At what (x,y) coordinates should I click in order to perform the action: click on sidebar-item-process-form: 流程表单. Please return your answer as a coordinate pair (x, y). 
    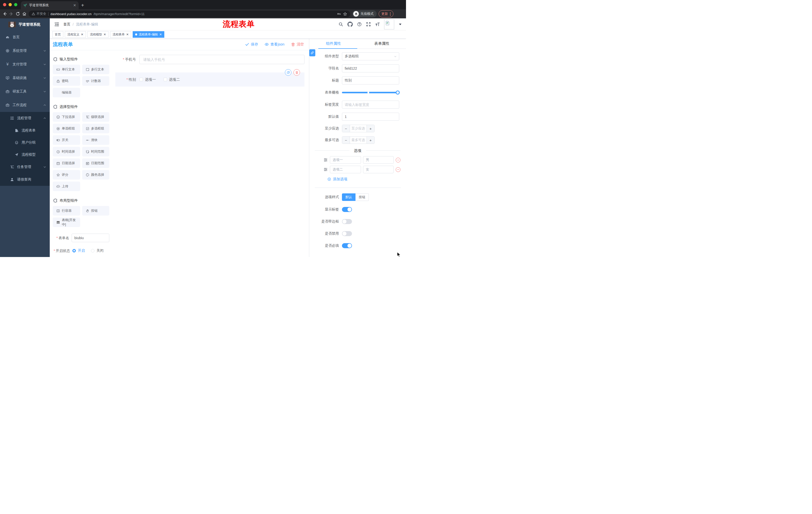
    Looking at the image, I should click on (25, 131).